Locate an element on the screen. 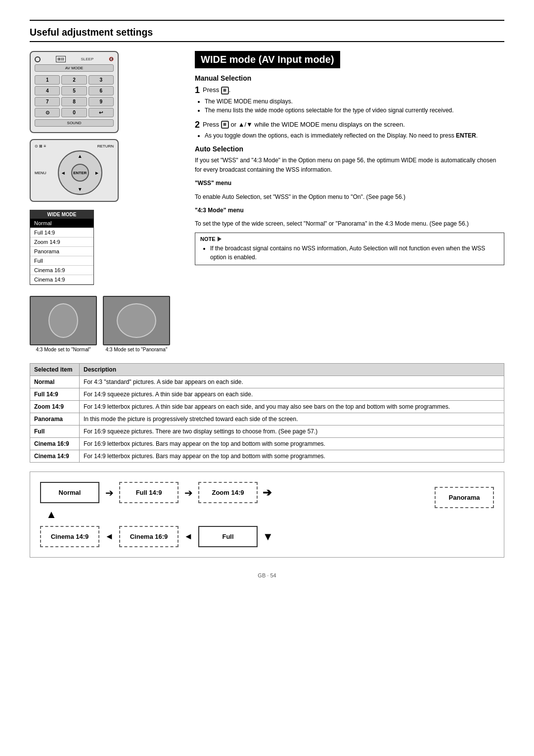 Image resolution: width=534 pixels, height=756 pixels. av-mode-btn: AV MODE is located at coordinates (74, 68).